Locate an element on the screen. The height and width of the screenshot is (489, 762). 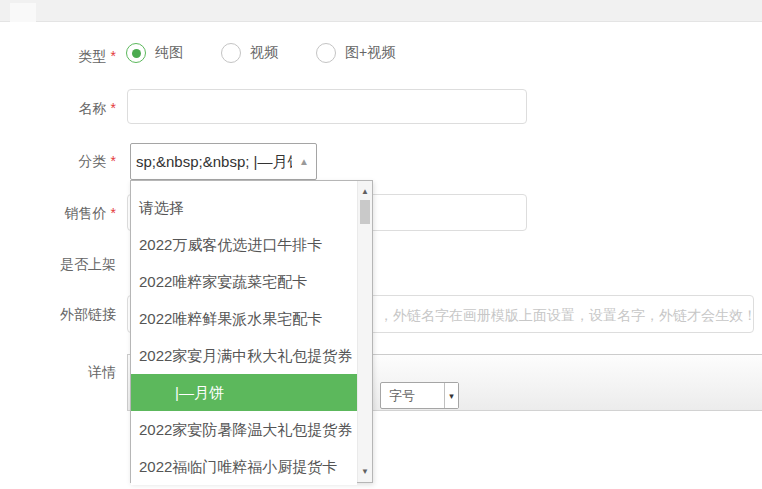
type-label: 类型* is located at coordinates (58, 57).